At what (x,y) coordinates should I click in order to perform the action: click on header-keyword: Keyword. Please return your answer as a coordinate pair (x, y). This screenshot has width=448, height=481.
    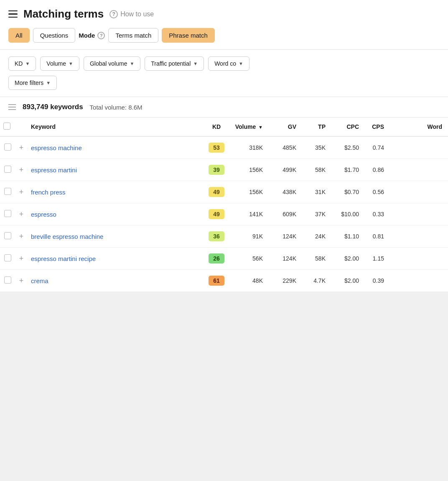
    Looking at the image, I should click on (115, 127).